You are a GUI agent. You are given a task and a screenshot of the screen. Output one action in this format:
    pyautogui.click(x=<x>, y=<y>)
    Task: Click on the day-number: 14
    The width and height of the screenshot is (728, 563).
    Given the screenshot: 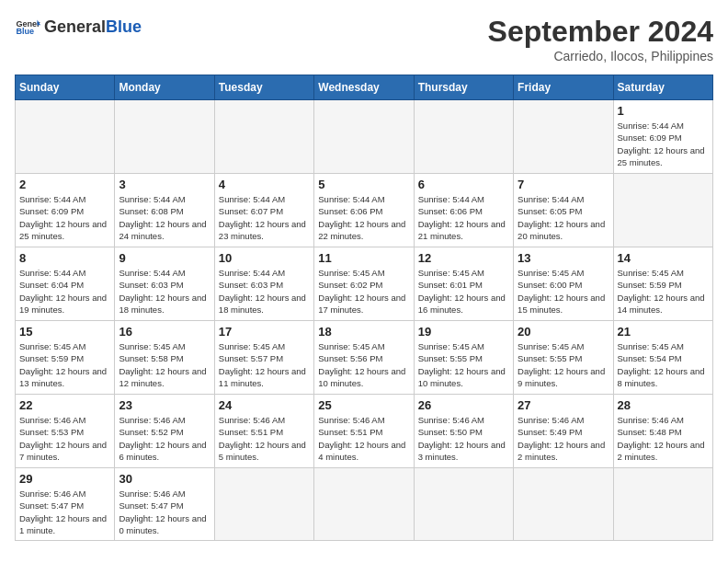 What is the action you would take?
    pyautogui.click(x=664, y=258)
    